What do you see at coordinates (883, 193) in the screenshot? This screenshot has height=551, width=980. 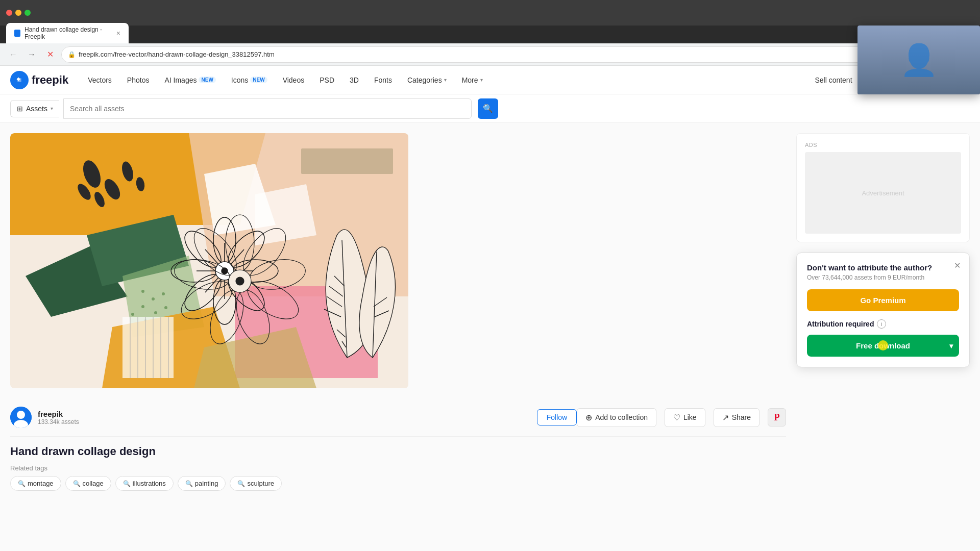 I see `ads-placeholder: Advertisement` at bounding box center [883, 193].